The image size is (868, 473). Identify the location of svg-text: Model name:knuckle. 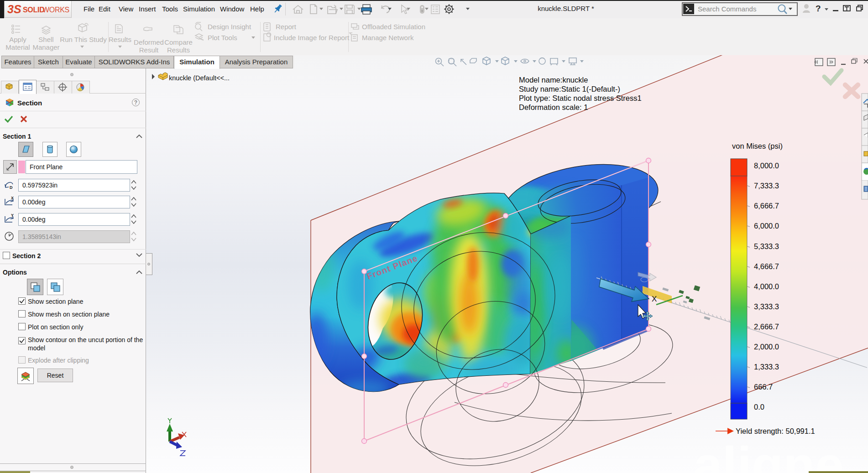
(553, 80).